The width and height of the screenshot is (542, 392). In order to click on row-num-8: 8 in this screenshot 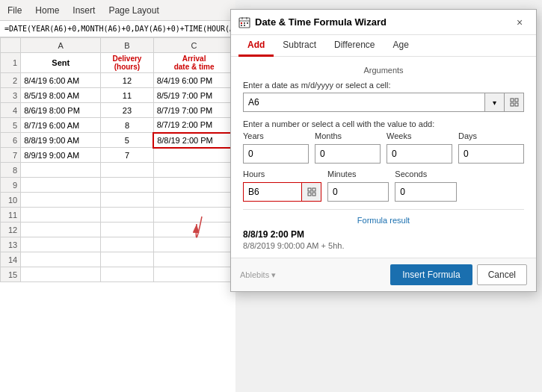, I will do `click(10, 170)`.